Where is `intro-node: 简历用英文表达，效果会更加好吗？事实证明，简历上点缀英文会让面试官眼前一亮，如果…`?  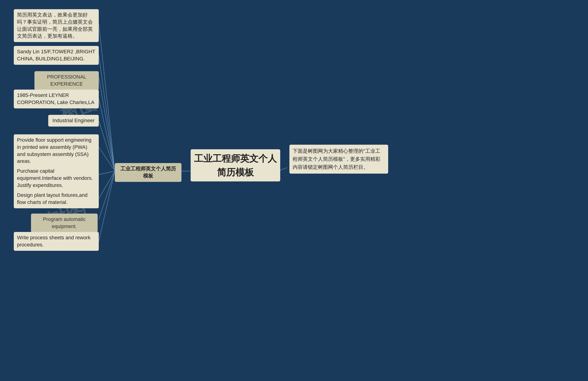 intro-node: 简历用英文表达，效果会更加好吗？事实证明，简历上点缀英文会让面试官眼前一亮，如果… is located at coordinates (56, 26).